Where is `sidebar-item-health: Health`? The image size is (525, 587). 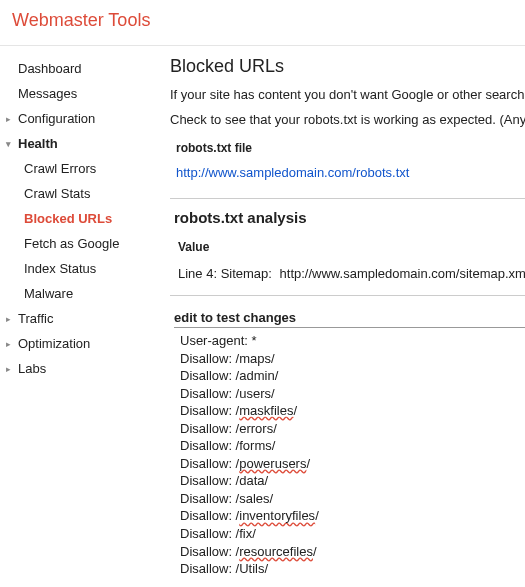
sidebar-item-health: Health is located at coordinates (82, 144).